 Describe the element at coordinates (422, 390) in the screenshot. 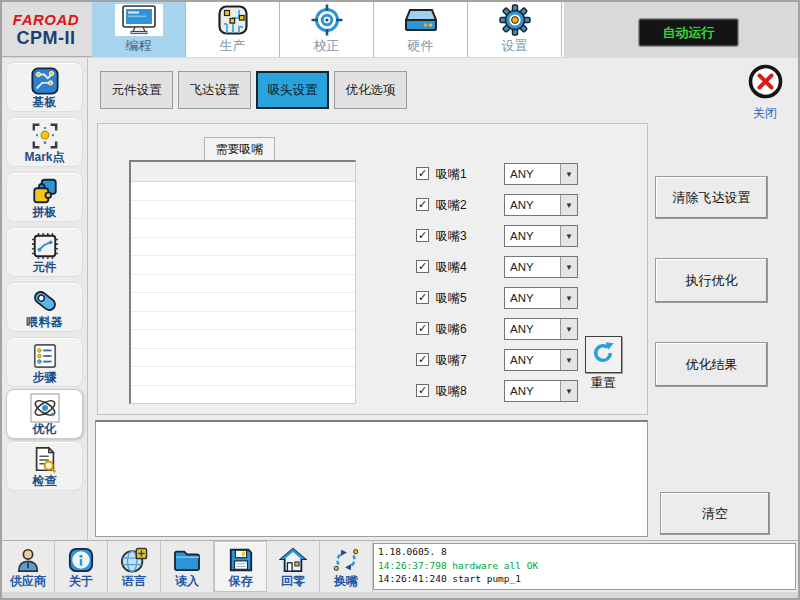

I see `nozzle-8-checkbox` at that location.